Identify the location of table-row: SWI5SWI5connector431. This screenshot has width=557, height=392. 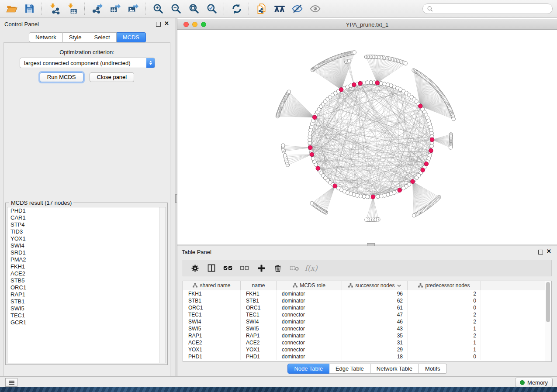
(367, 329).